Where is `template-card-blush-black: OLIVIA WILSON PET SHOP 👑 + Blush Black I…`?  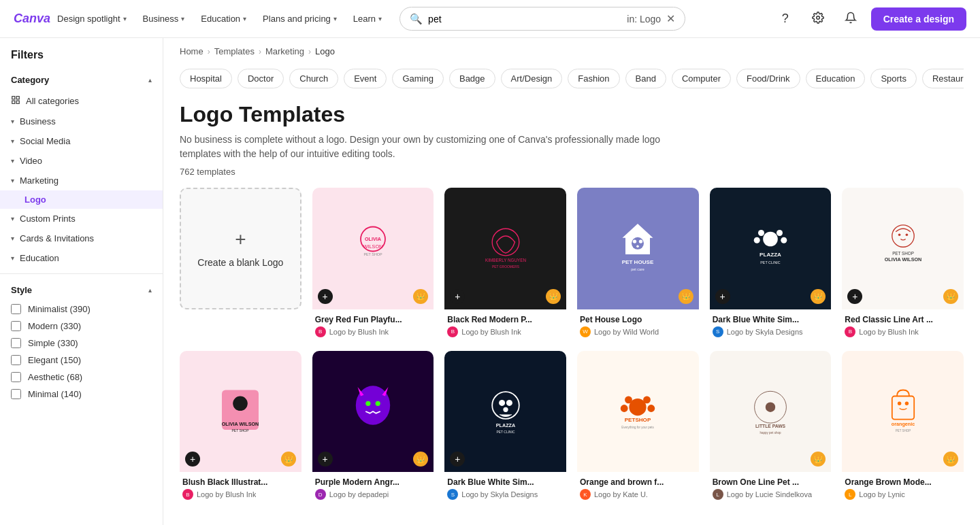
template-card-blush-black: OLIVIA WILSON PET SHOP 👑 + Blush Black I… is located at coordinates (241, 427).